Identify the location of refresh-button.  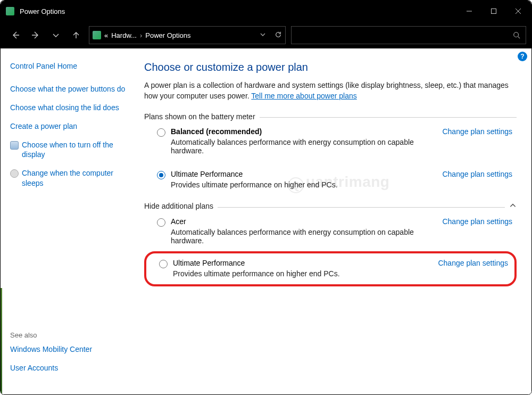
(278, 35).